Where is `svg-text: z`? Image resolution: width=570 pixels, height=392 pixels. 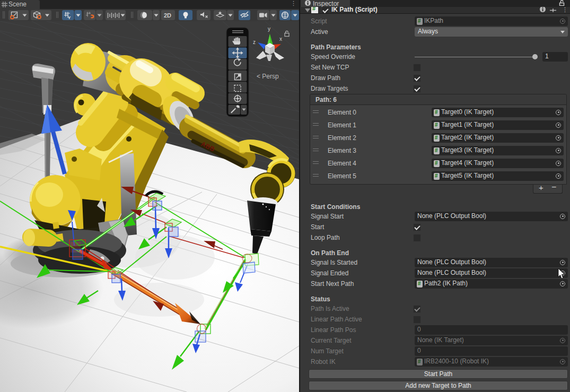
svg-text: z is located at coordinates (255, 42).